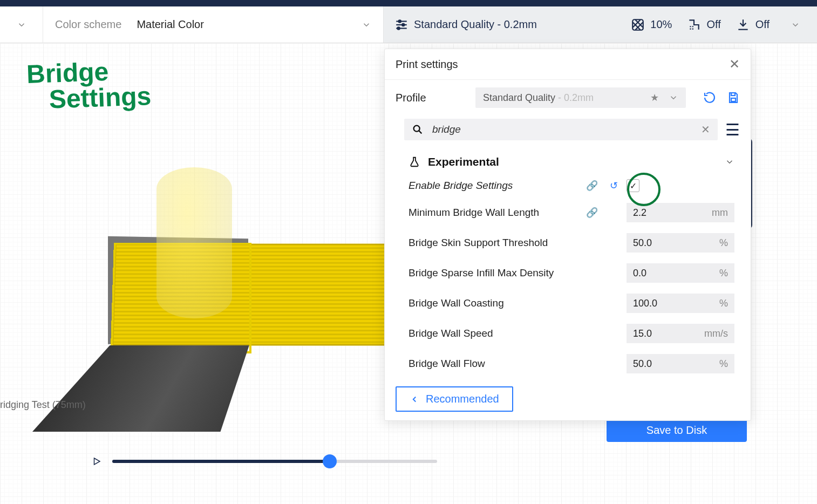  I want to click on setting-row: Enable Bridge Settings🔗↺✓, so click(571, 186).